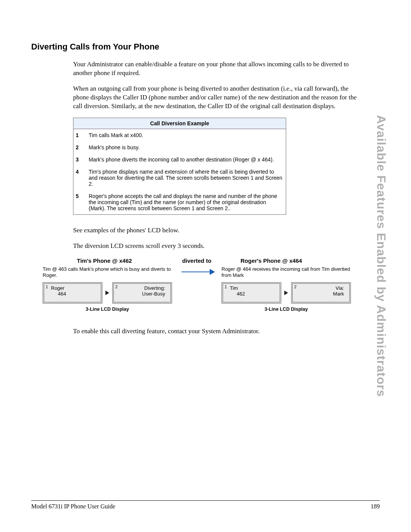 The height and width of the screenshot is (532, 411). Describe the element at coordinates (180, 147) in the screenshot. I see `table-row: 2 Mark's phone is busy.` at that location.